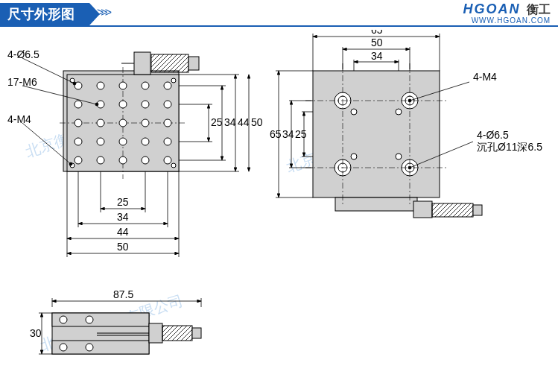 The height and width of the screenshot is (392, 558). What do you see at coordinates (539, 9) in the screenshot?
I see `brand-cn: 衡工` at bounding box center [539, 9].